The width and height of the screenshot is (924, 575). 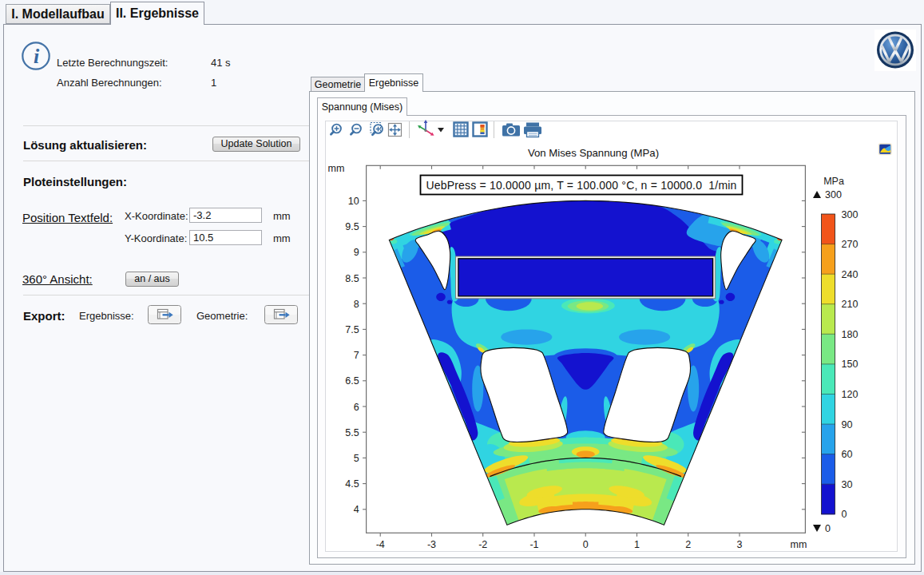 What do you see at coordinates (847, 454) in the screenshot?
I see `svg-text: 60` at bounding box center [847, 454].